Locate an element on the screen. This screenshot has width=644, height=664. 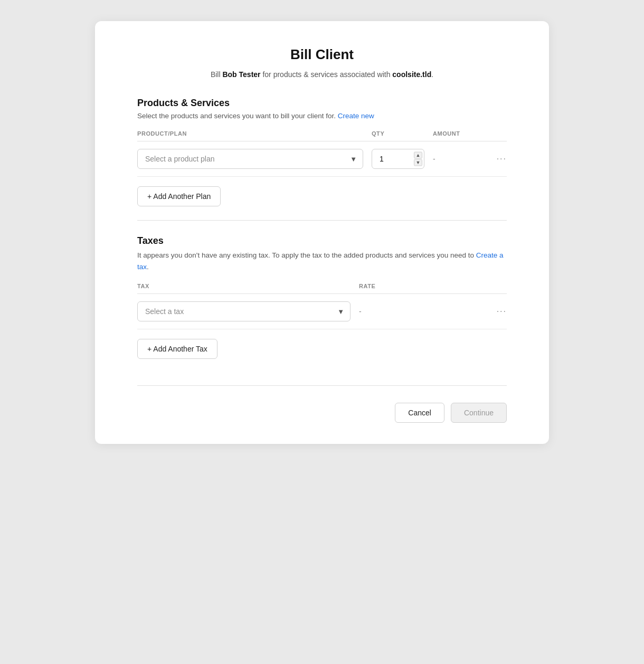
subtitle: Bill Bob Tester for products & services … is located at coordinates (322, 74).